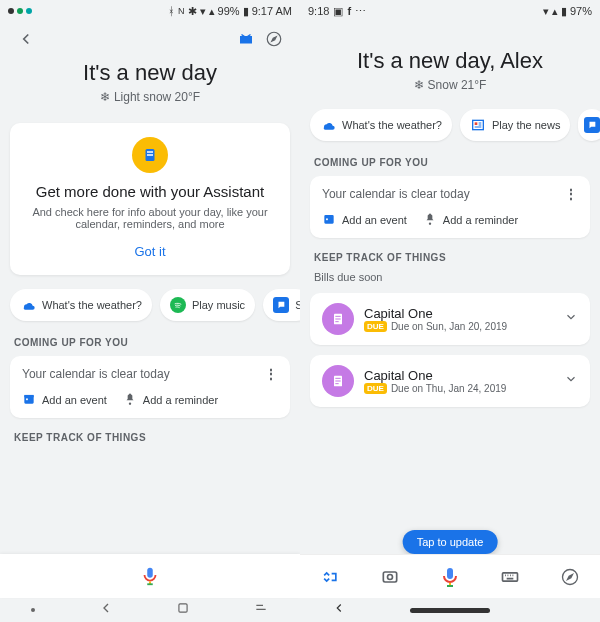 The height and width of the screenshot is (622, 600). What do you see at coordinates (150, 39) in the screenshot?
I see `topbar-left` at bounding box center [150, 39].